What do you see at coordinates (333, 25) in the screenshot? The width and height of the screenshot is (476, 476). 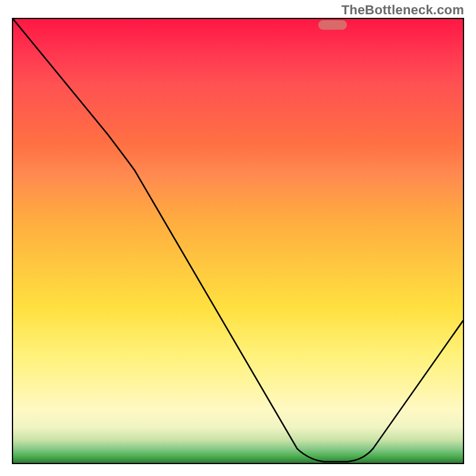 I see `optimal-marker` at bounding box center [333, 25].